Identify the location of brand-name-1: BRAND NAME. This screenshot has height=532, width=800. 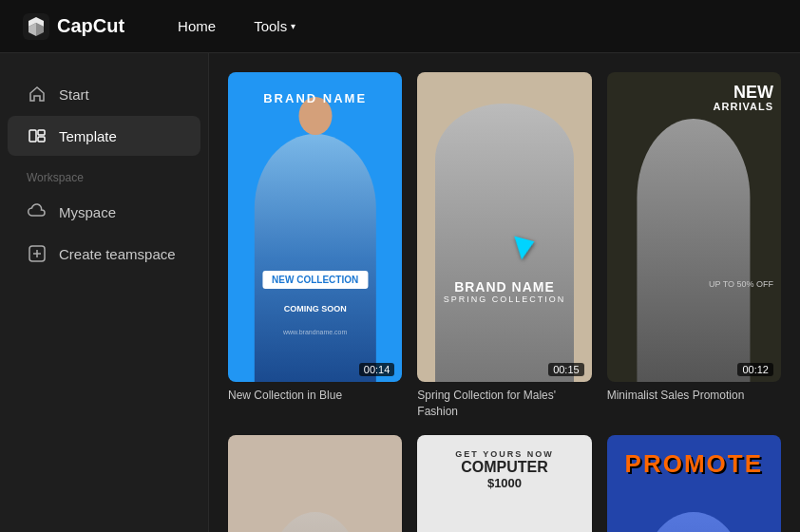
(315, 99).